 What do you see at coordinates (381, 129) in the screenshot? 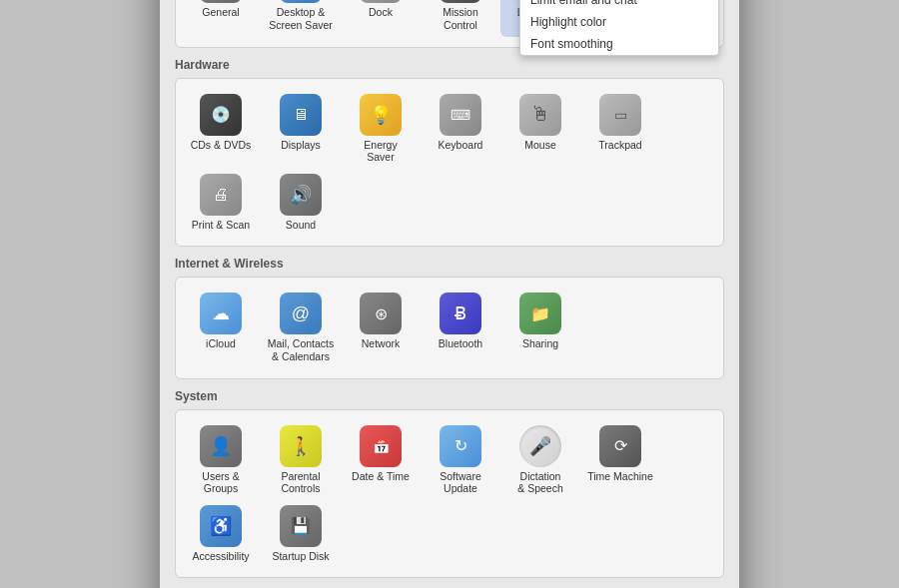
I see `pref-item-energy: 💡 EnergySaver` at bounding box center [381, 129].